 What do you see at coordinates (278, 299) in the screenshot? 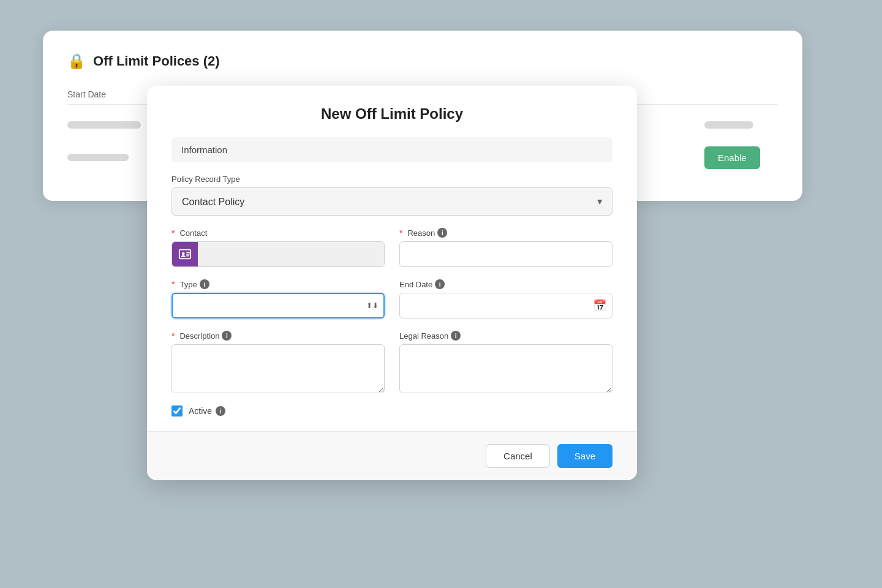
I see `type-group: * Type i ⬆⬇` at bounding box center [278, 299].